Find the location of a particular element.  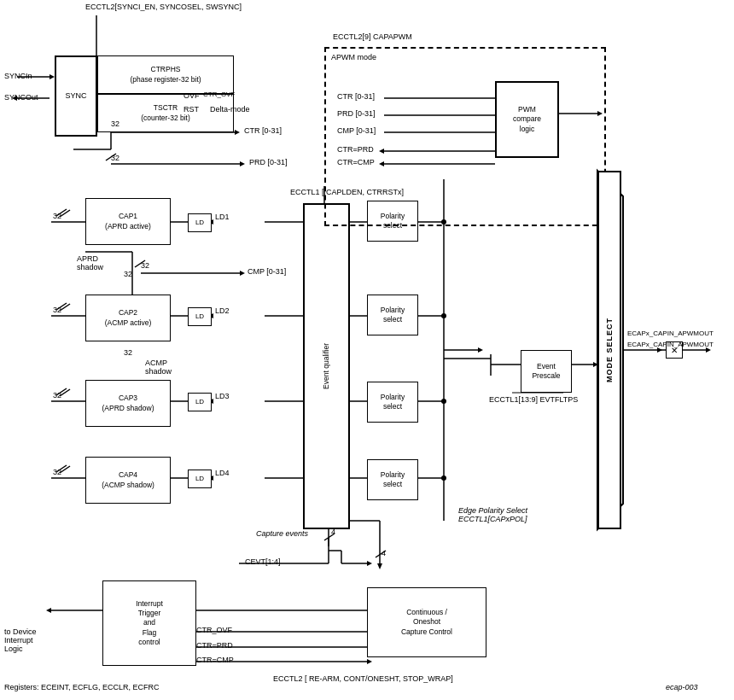

32-cmp-label: 32 is located at coordinates (145, 265).